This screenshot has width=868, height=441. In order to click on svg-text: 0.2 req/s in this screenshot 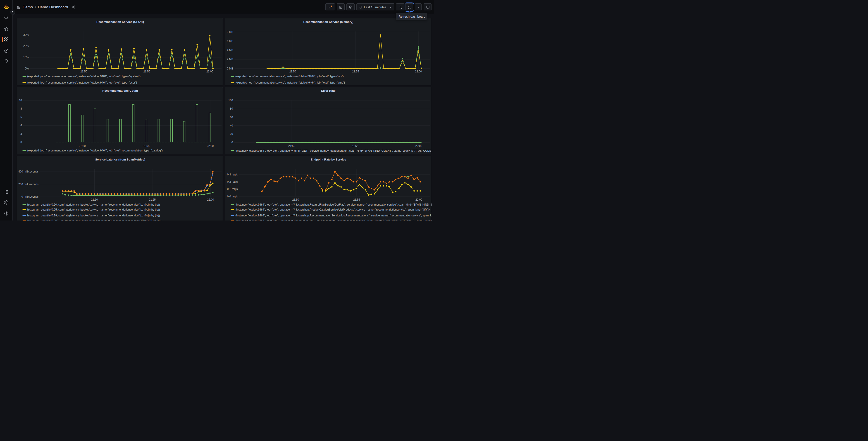, I will do `click(232, 182)`.